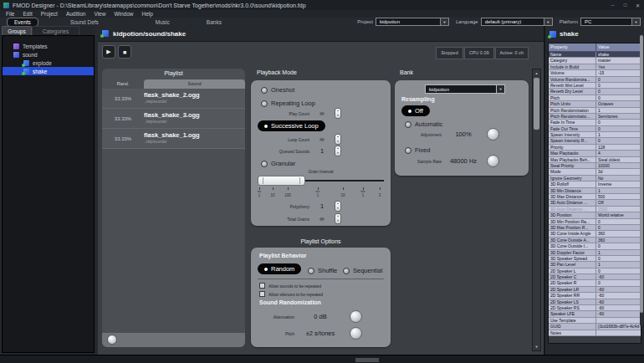 The width and height of the screenshot is (644, 363). I want to click on radio-resampling-automatic: Automatic, so click(423, 124).